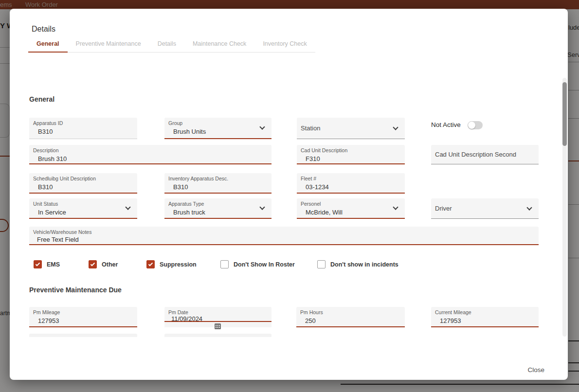  I want to click on modal-title: Details, so click(44, 29).